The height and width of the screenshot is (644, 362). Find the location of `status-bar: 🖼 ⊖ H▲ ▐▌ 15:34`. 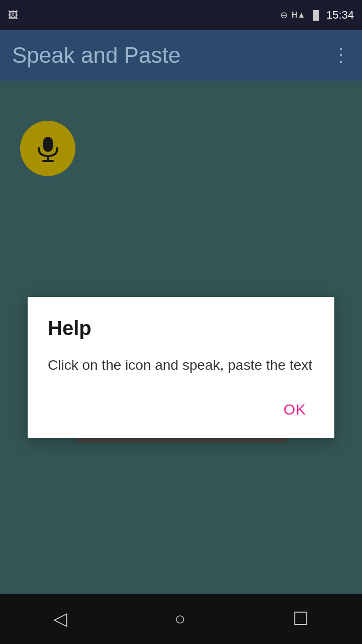

status-bar: 🖼 ⊖ H▲ ▐▌ 15:34 is located at coordinates (181, 15).